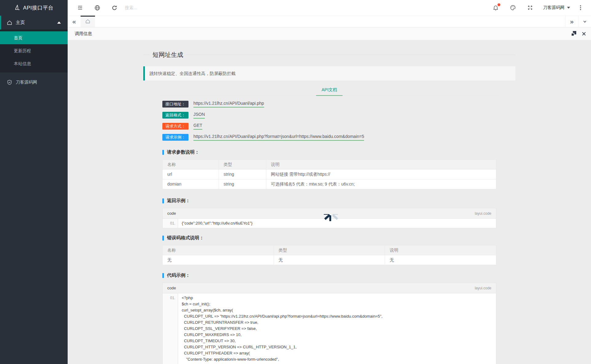 The width and height of the screenshot is (591, 364). Describe the element at coordinates (499, 5) in the screenshot. I see `notification-dot` at that location.